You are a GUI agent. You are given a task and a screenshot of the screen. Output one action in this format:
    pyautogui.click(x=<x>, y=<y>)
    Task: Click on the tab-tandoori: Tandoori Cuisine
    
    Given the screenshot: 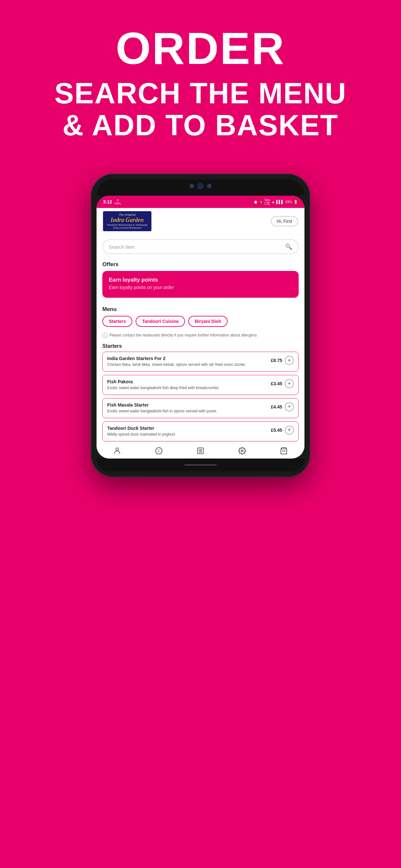 What is the action you would take?
    pyautogui.click(x=160, y=321)
    